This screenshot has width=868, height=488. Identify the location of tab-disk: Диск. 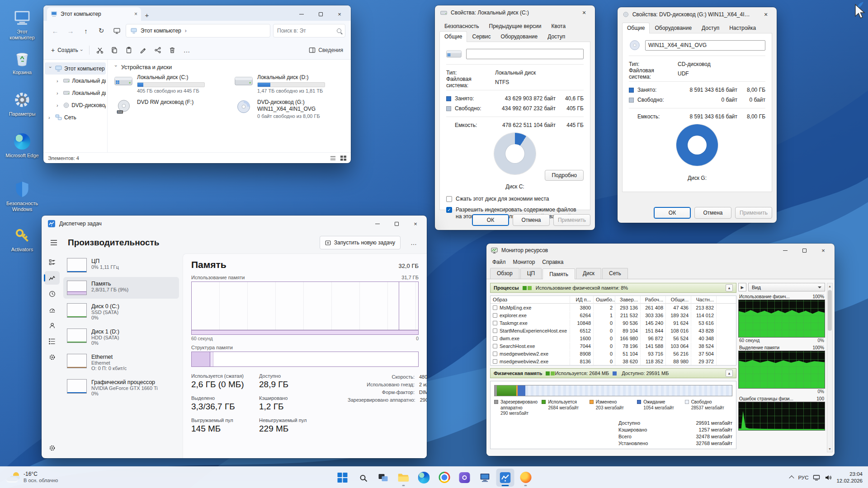
(589, 273).